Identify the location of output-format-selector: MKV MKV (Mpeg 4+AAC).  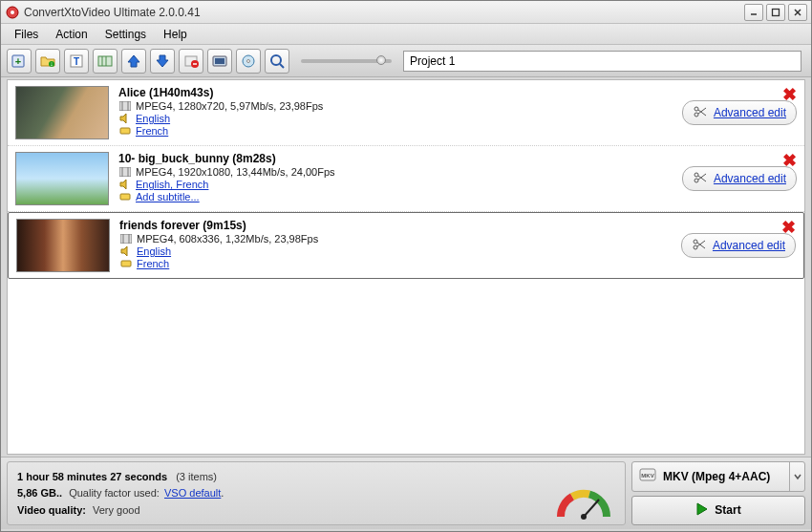
(718, 477).